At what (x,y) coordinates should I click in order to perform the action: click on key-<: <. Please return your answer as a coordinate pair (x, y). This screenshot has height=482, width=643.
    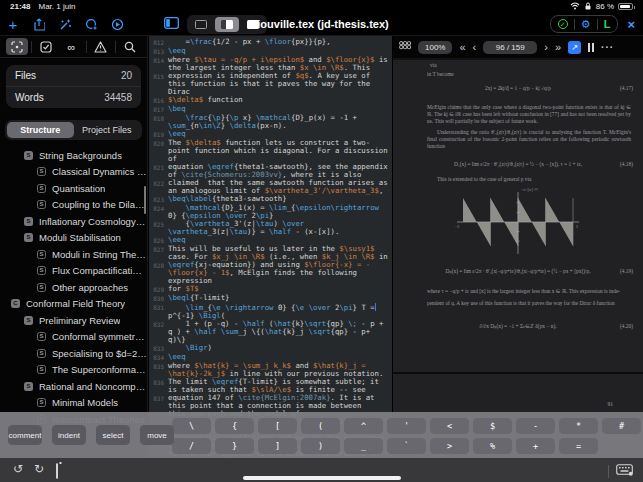
    Looking at the image, I should click on (450, 426).